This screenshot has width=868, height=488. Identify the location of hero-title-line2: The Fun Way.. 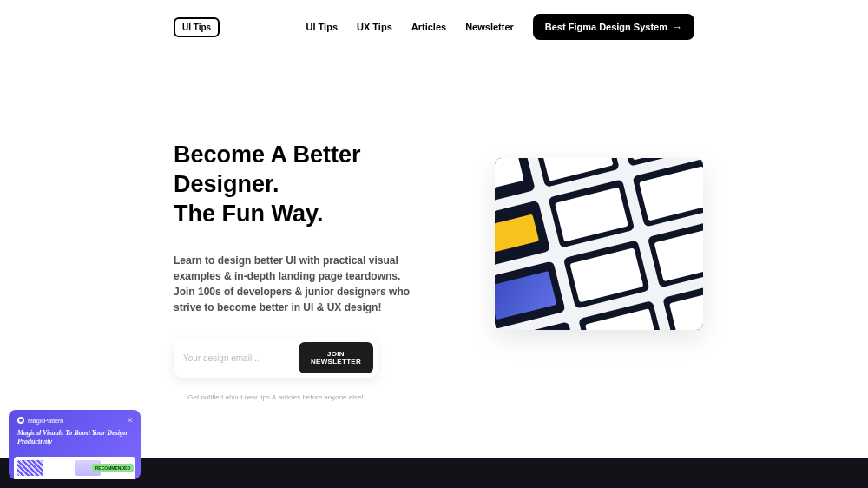
(248, 214).